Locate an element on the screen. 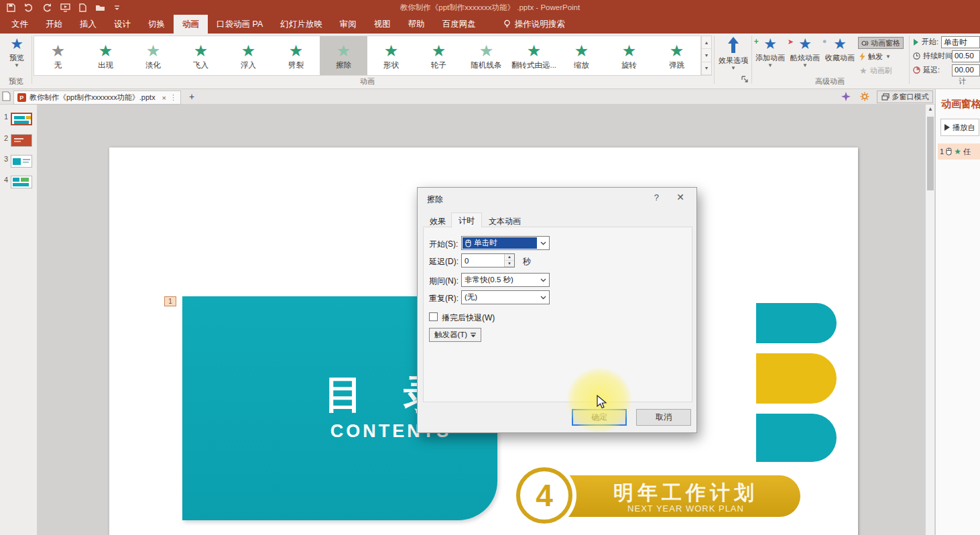  plugin-star-icon is located at coordinates (846, 98).